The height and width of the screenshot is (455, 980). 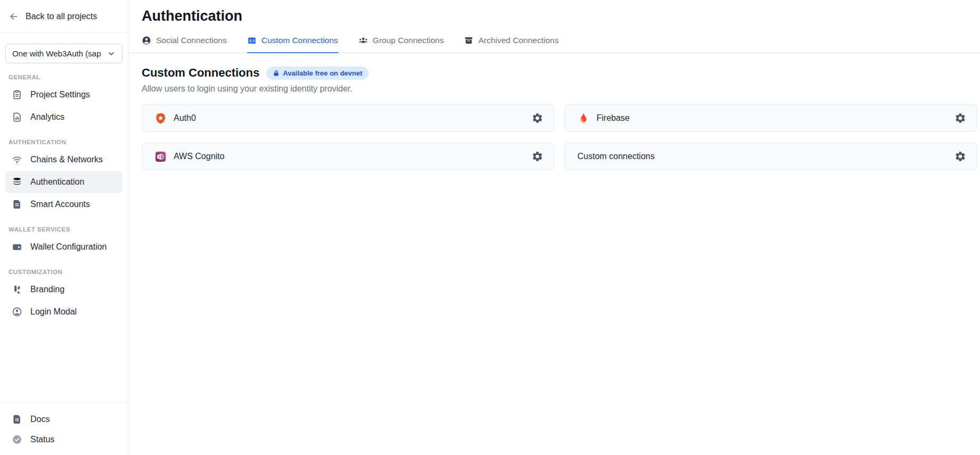 I want to click on aws-cognito-logo, so click(x=161, y=156).